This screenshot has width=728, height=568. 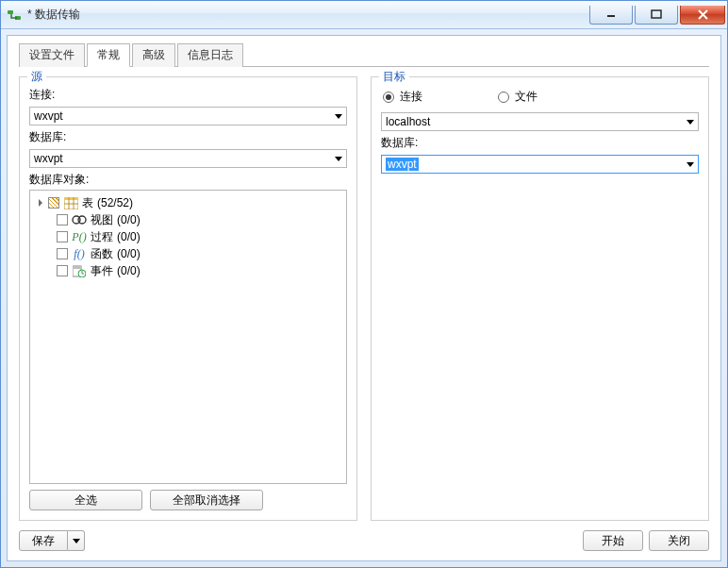 What do you see at coordinates (62, 271) in the screenshot?
I see `checkbox-events` at bounding box center [62, 271].